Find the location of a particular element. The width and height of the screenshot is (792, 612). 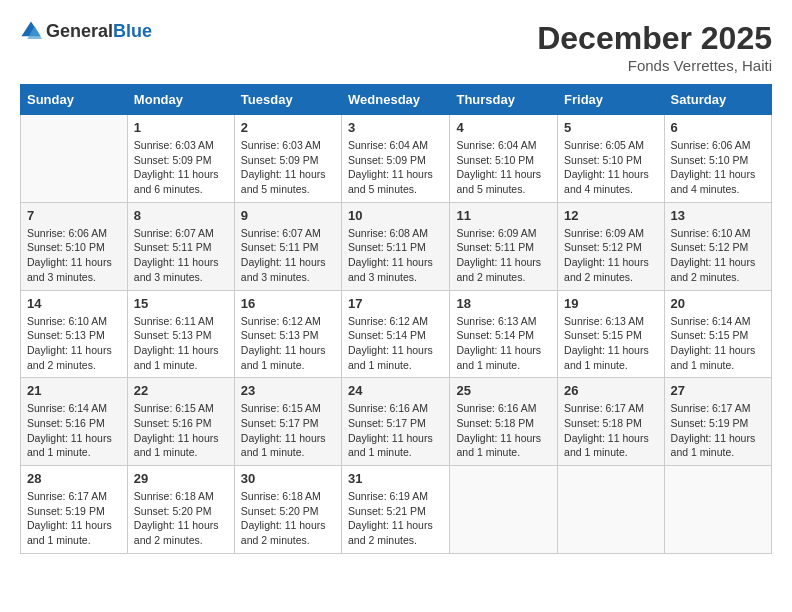

calendar-cell: 2Sunrise: 6:03 AMSunset: 5:09 PMDaylight… is located at coordinates (288, 159).